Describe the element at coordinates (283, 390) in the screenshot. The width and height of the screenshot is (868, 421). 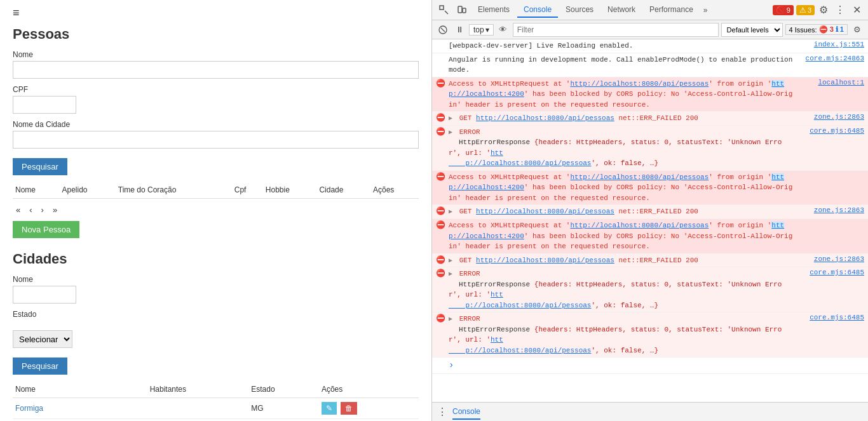
I see `col-estado: Estado` at that location.